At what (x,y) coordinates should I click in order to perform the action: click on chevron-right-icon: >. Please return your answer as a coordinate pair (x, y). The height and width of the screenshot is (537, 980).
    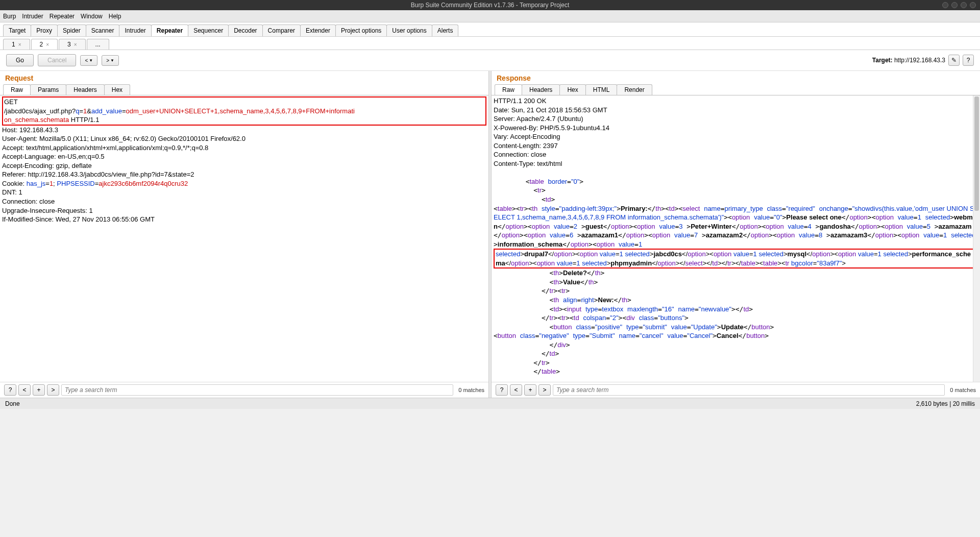
    Looking at the image, I should click on (108, 60).